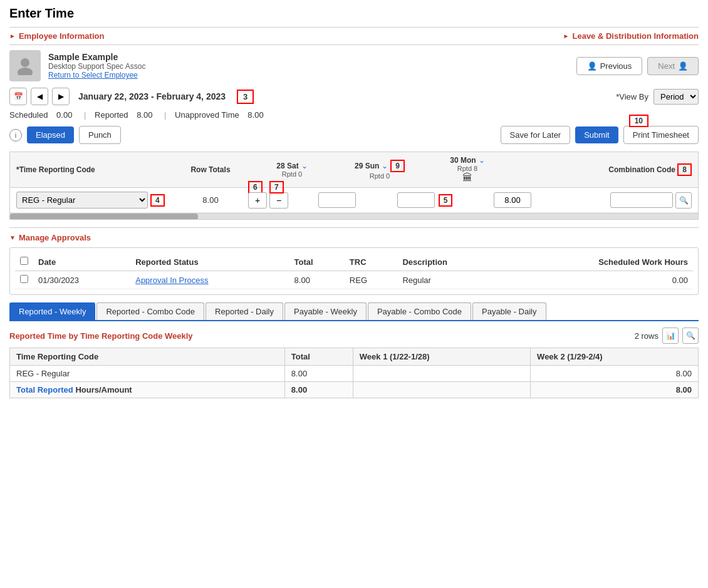 The image size is (708, 588). Describe the element at coordinates (354, 14) in the screenshot. I see `page-title: Enter Time` at that location.